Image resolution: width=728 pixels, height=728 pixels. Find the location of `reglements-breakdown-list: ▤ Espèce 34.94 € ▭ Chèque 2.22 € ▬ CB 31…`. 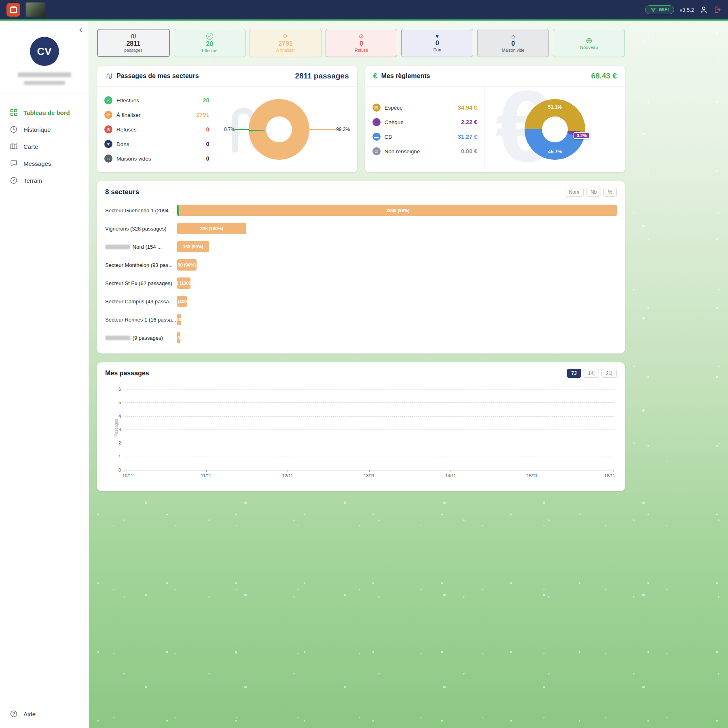

reglements-breakdown-list: ▤ Espèce 34.94 € ▭ Chèque 2.22 € ▬ CB 31… is located at coordinates (425, 129).